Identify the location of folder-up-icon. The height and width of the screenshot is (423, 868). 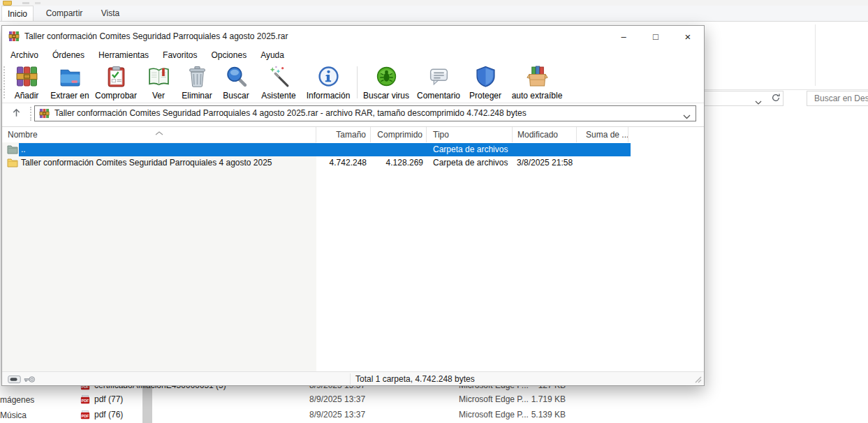
(13, 149).